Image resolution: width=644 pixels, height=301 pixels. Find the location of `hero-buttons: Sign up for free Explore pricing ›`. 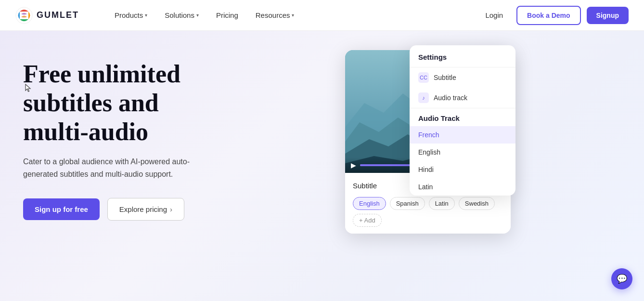

hero-buttons: Sign up for free Explore pricing › is located at coordinates (124, 209).